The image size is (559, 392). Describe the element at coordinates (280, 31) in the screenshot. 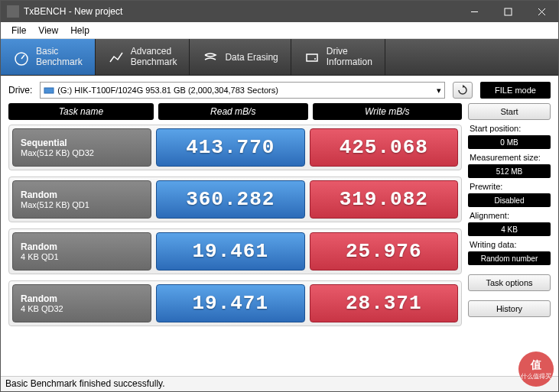

I see `menubar: File View Help` at that location.